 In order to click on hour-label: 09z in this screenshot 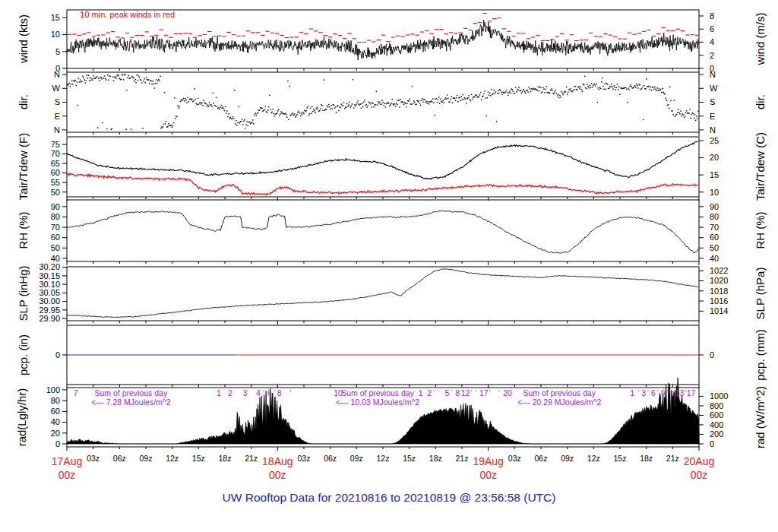, I will do `click(146, 458)`.